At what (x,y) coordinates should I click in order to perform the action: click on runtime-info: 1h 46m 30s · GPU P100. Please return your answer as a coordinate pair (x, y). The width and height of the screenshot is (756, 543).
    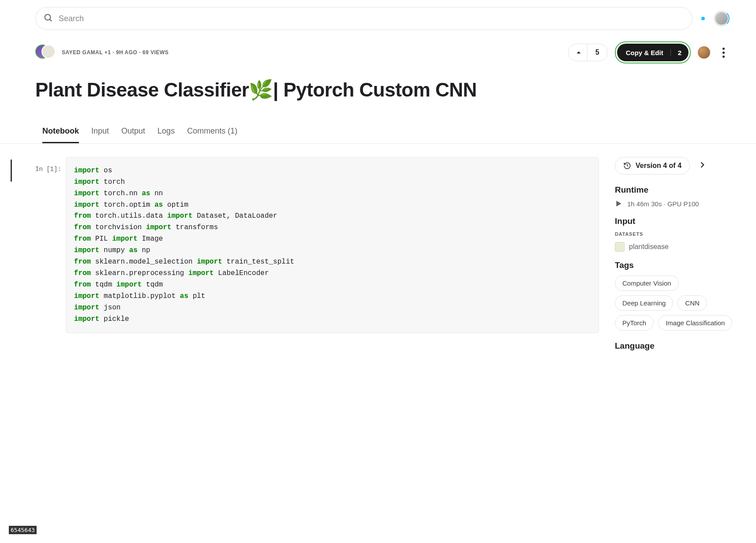
    Looking at the image, I should click on (677, 204).